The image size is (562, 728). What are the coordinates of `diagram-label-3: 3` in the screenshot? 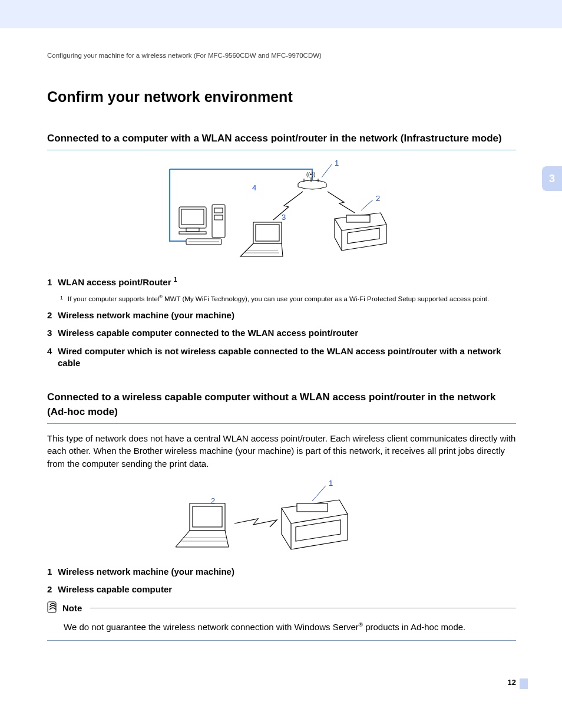 It's located at (284, 217).